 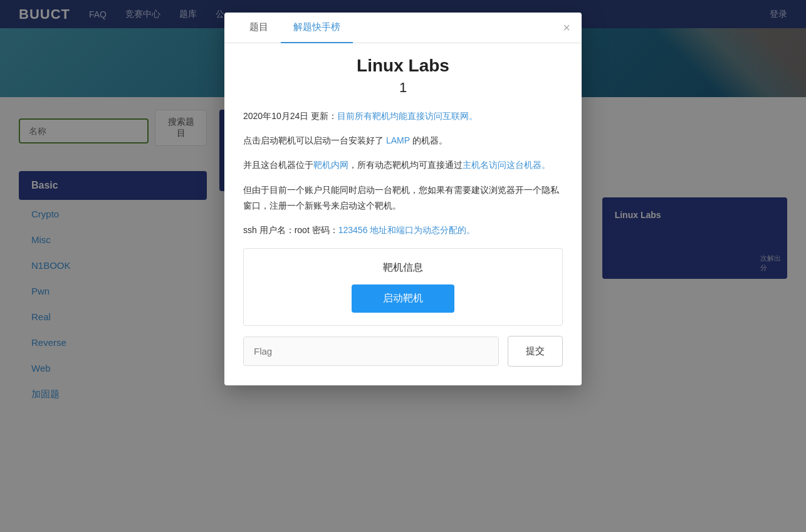 What do you see at coordinates (317, 28) in the screenshot?
I see `tab-leaderboard: 解题快手榜` at bounding box center [317, 28].